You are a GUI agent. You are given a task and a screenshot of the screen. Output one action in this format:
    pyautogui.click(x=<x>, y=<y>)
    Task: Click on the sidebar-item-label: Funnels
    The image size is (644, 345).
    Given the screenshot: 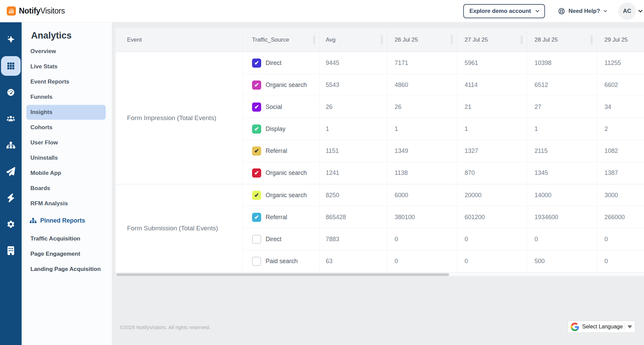 What is the action you would take?
    pyautogui.click(x=41, y=97)
    